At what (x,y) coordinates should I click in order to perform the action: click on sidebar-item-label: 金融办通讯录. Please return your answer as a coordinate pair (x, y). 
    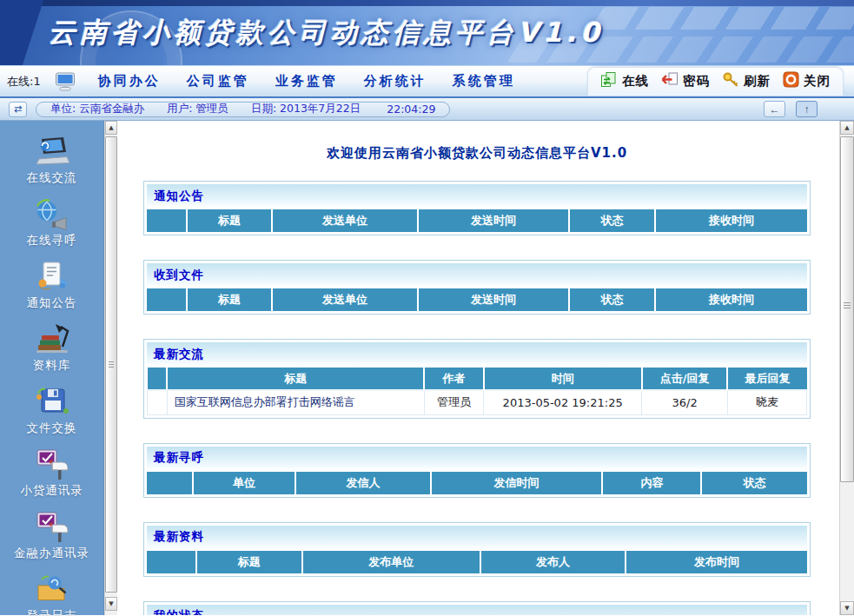
    Looking at the image, I should click on (52, 553).